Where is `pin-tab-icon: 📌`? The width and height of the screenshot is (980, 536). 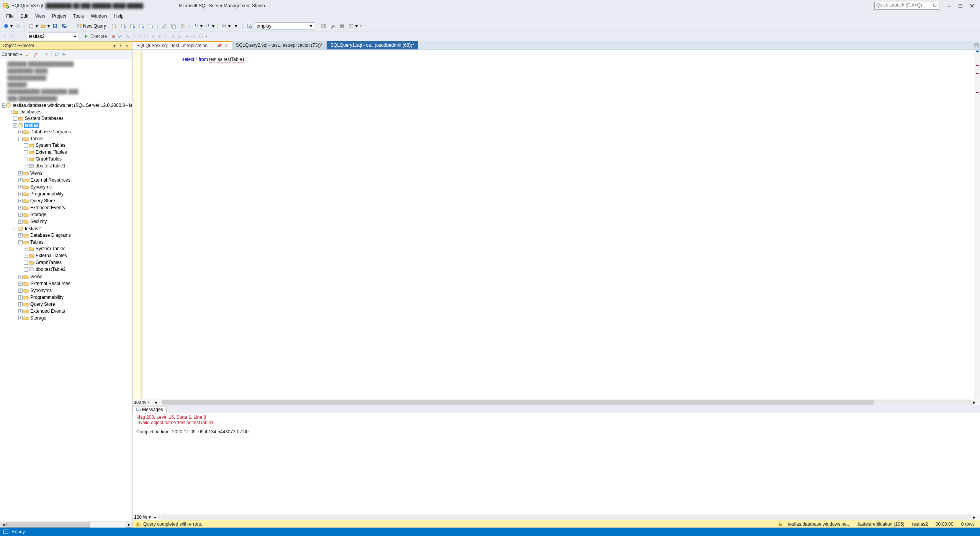
pin-tab-icon: 📌 is located at coordinates (219, 46).